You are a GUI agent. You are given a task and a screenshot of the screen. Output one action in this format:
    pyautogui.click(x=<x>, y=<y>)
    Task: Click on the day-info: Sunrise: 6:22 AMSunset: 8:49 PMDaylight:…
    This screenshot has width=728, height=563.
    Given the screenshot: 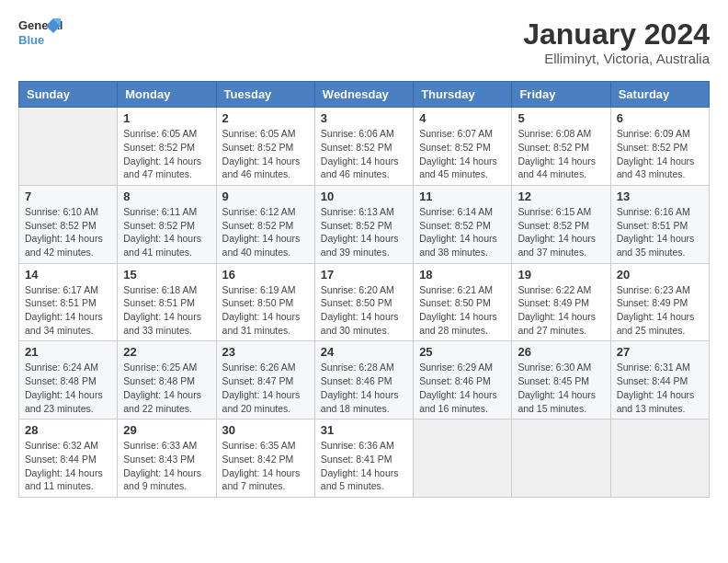 What is the action you would take?
    pyautogui.click(x=561, y=311)
    